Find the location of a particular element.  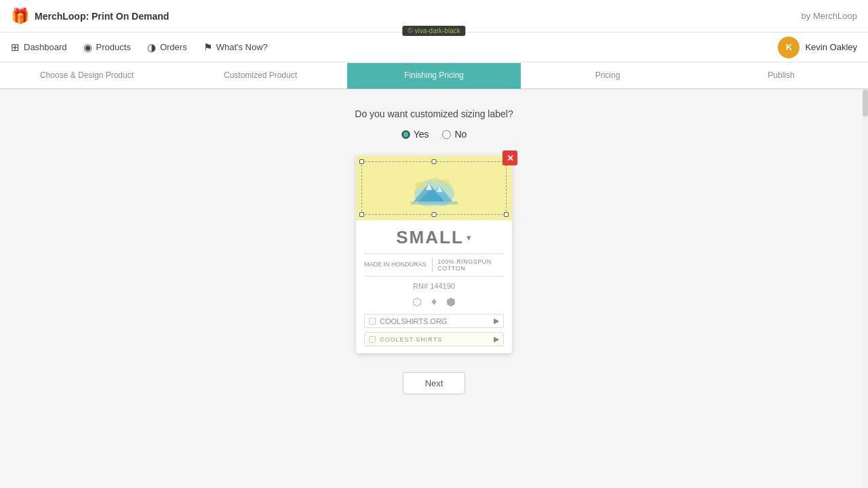

handle-top-left is located at coordinates (362, 161).